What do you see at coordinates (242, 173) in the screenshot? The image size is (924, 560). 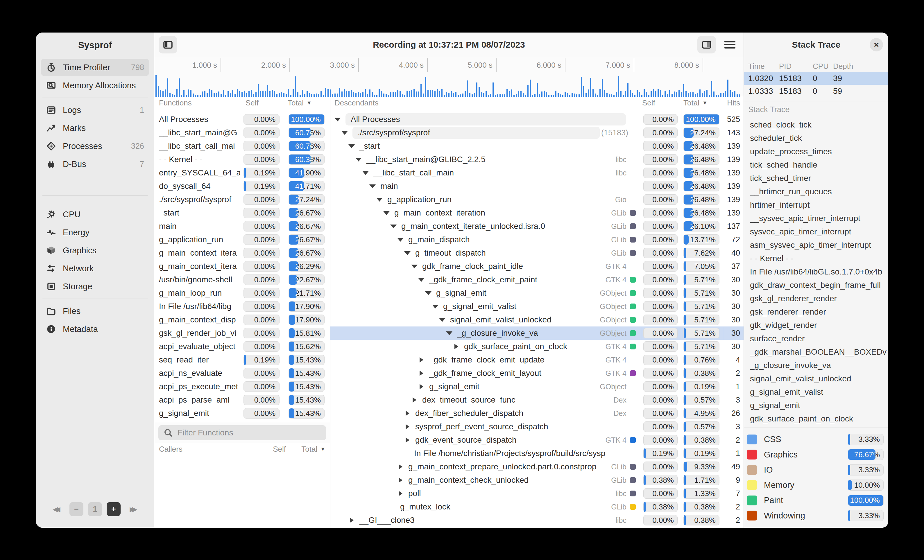 I see `function-row: entry_SYSCALL_64_a0.19%41.90%41.90%` at bounding box center [242, 173].